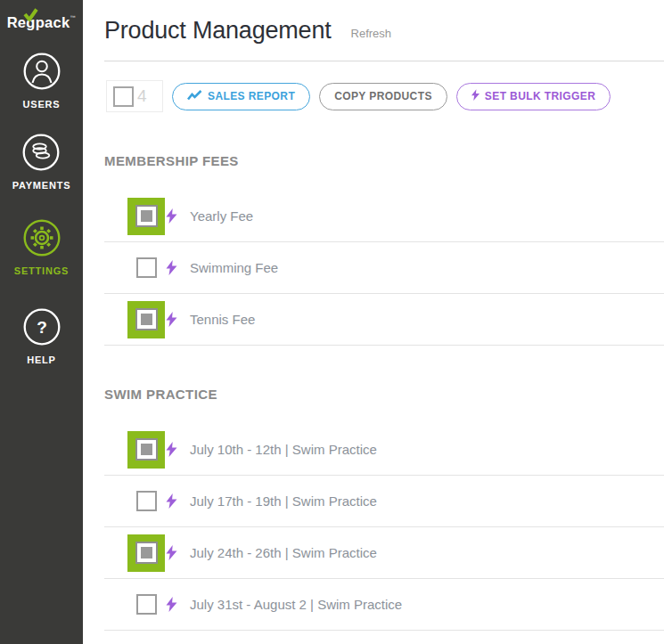 Image resolution: width=664 pixels, height=644 pixels. What do you see at coordinates (41, 271) in the screenshot?
I see `sidebar-item-label: SETTINGS` at bounding box center [41, 271].